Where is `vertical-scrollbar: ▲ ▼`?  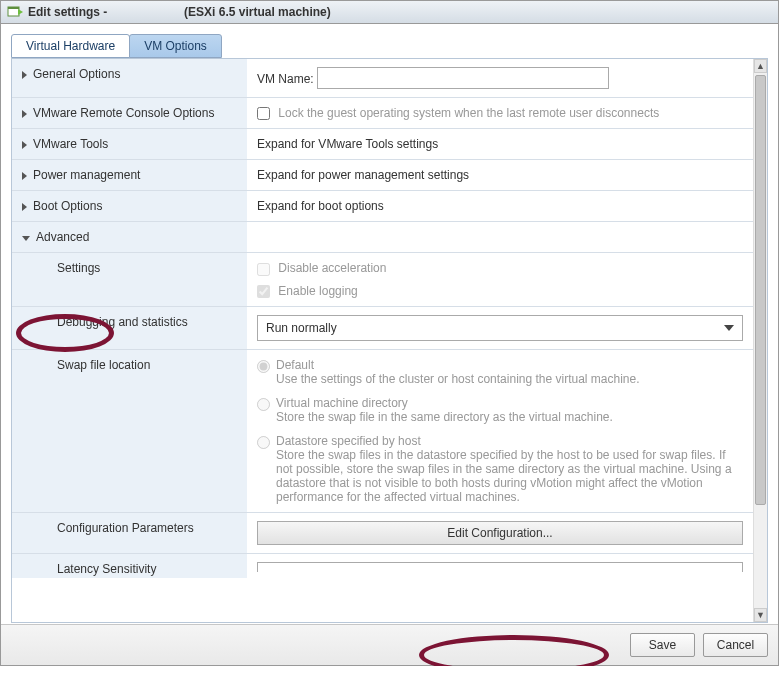 vertical-scrollbar: ▲ ▼ is located at coordinates (760, 340).